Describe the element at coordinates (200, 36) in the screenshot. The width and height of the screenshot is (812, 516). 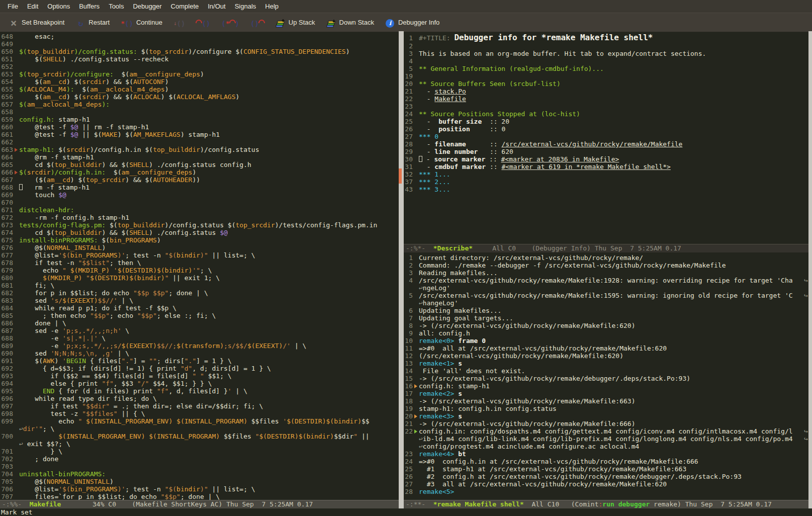
I see `line-648: 648 esac;` at that location.